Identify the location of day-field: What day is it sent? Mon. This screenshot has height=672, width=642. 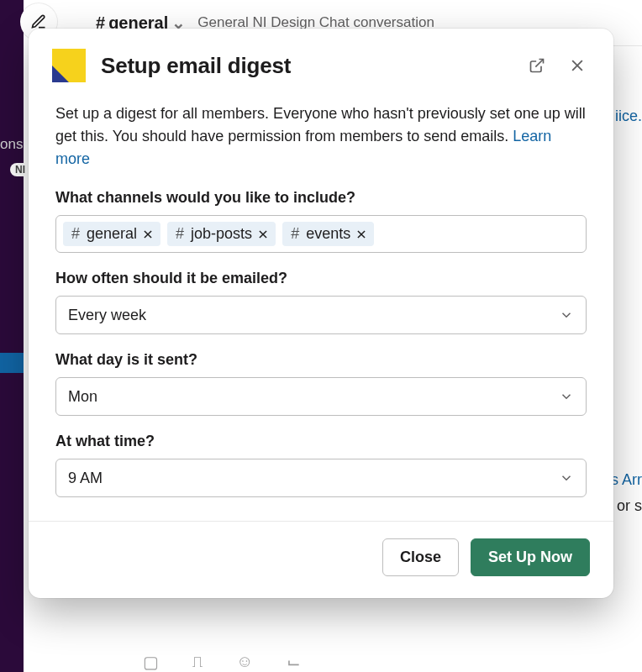
(321, 383).